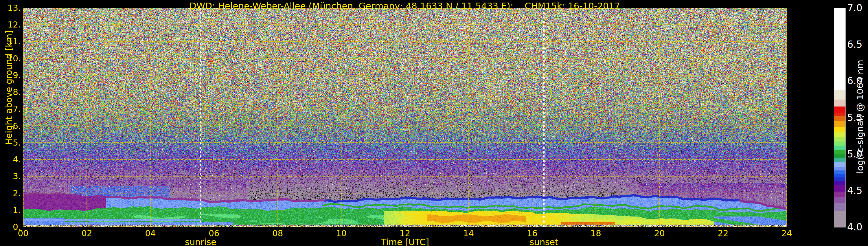 Image resolution: width=868 pixels, height=246 pixels. What do you see at coordinates (10, 25) in the screenshot?
I see `y-tick-label: 12.` at bounding box center [10, 25].